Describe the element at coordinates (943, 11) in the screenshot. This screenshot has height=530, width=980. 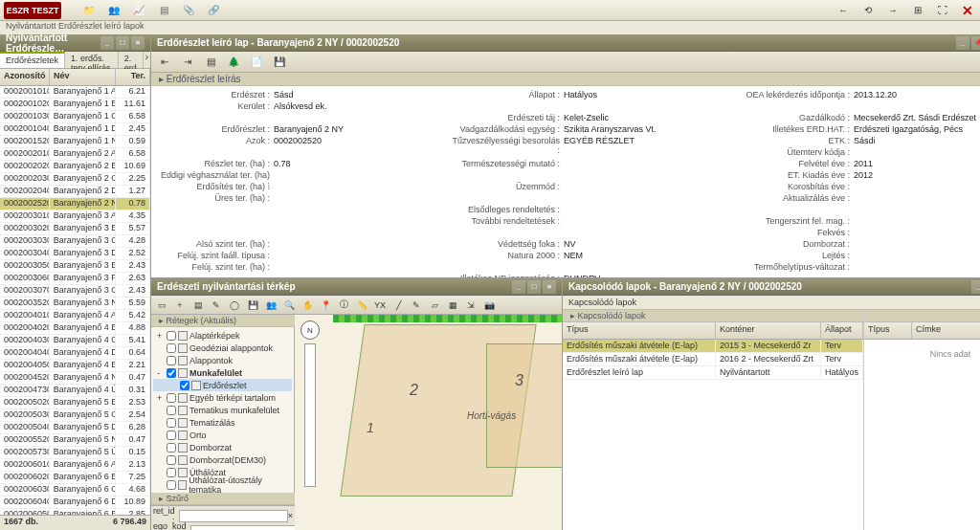
I see `expand-icon: ⛶` at that location.